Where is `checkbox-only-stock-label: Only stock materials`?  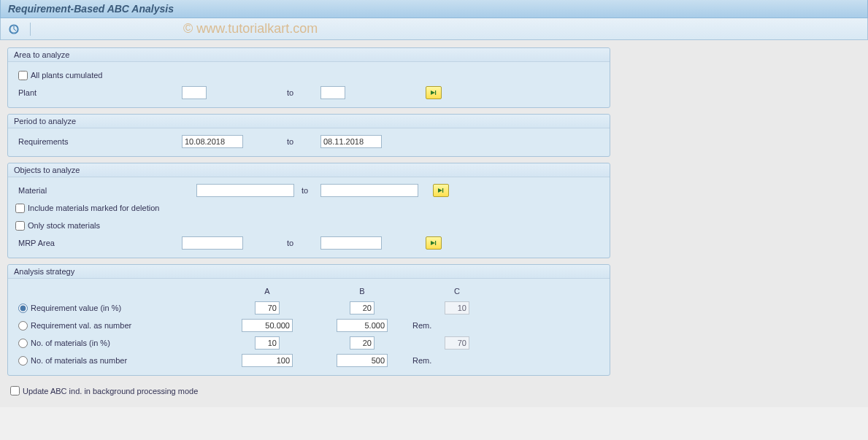 checkbox-only-stock-label: Only stock materials is located at coordinates (64, 225).